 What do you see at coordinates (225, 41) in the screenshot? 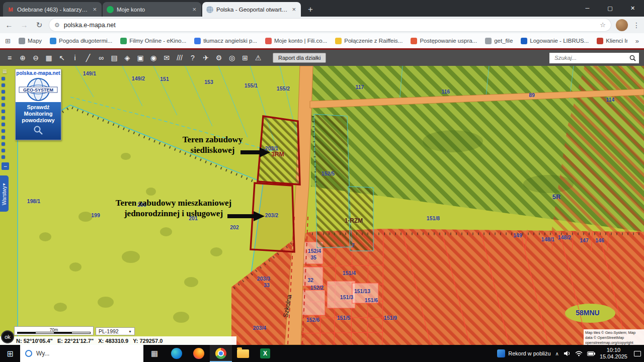
I see `bookmark-item: tłumacz angielski p...` at bounding box center [225, 41].